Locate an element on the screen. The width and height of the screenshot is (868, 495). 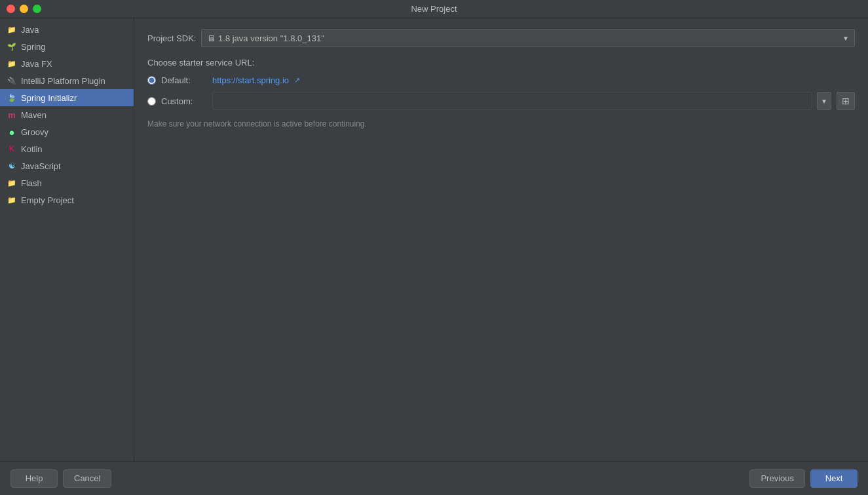
sidebar-item-kotlin: K Kotlin is located at coordinates (67, 149).